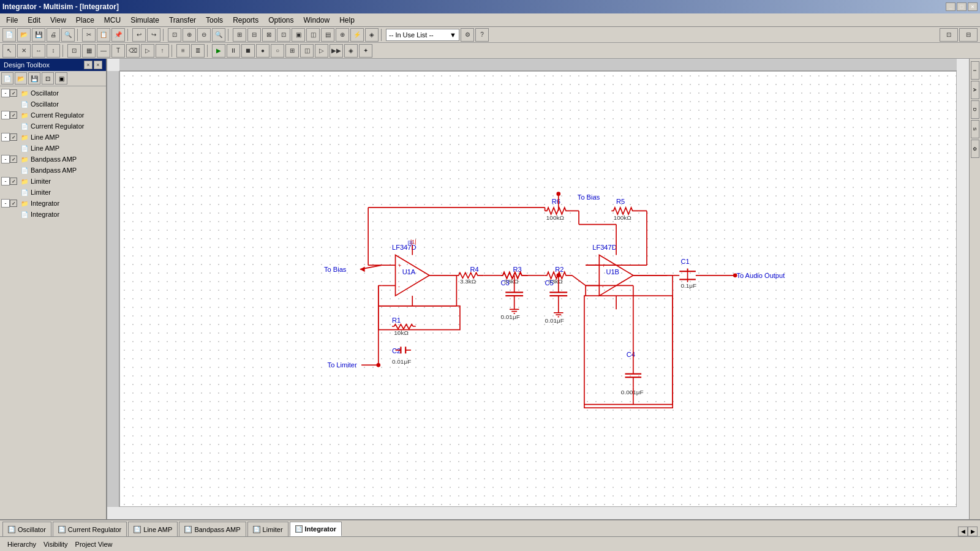 This screenshot has height=551, width=980. What do you see at coordinates (975, 110) in the screenshot?
I see `right-panel-btn3: D` at bounding box center [975, 110].